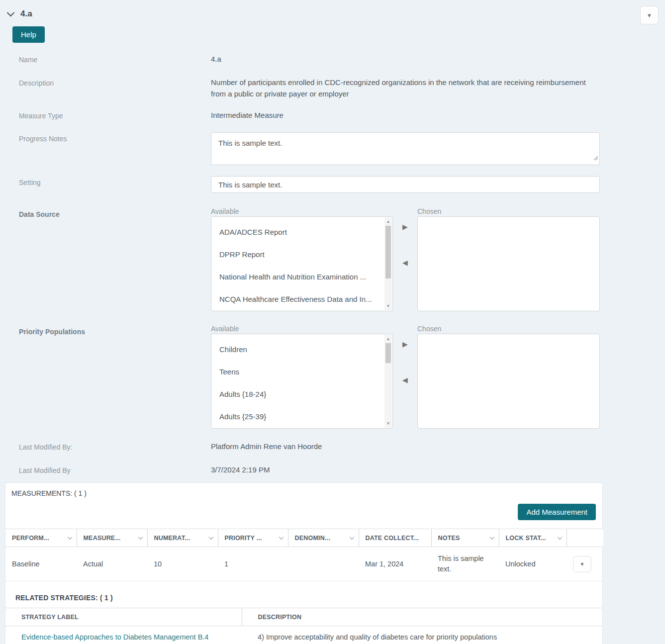 The image size is (665, 644). What do you see at coordinates (304, 635) in the screenshot?
I see `table-row: Evidence-based Approaches to Diabetes Ma…` at bounding box center [304, 635].